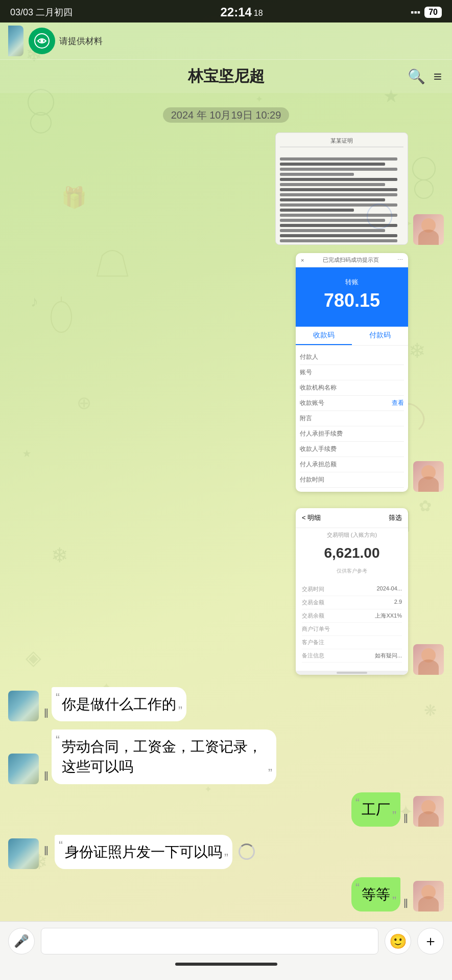  What do you see at coordinates (342, 189) in the screenshot?
I see `document-image: 某某证明` at bounding box center [342, 189].